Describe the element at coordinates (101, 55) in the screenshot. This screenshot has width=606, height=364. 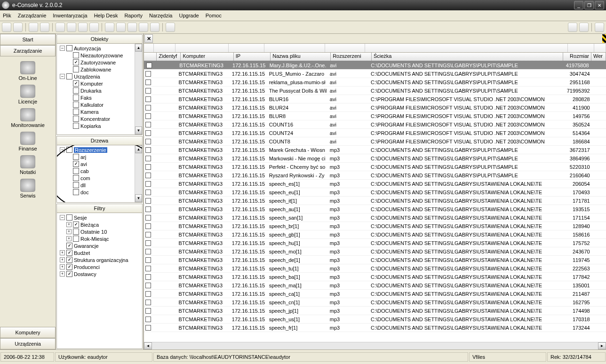
I see `tree-item: Niezautoryzowane` at that location.